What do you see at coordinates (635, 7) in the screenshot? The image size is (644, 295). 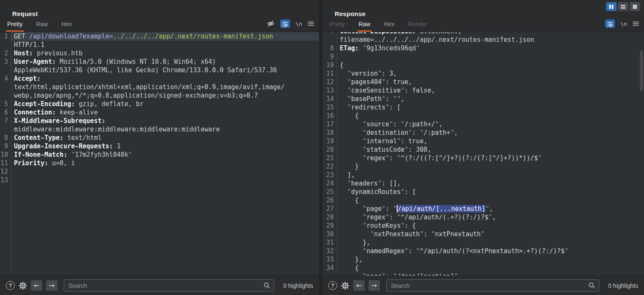 I see `layout-single-button` at bounding box center [635, 7].